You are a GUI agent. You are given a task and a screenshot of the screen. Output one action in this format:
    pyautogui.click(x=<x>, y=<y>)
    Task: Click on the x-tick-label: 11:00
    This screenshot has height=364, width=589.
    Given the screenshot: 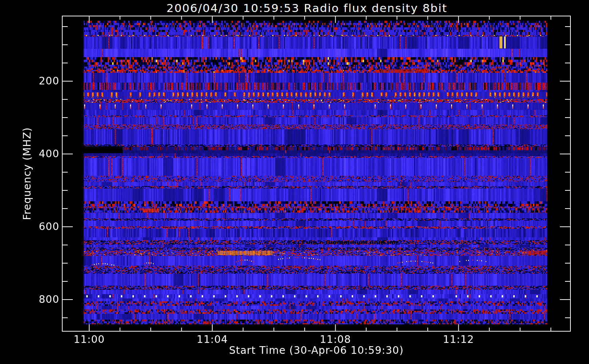 What is the action you would take?
    pyautogui.click(x=89, y=339)
    